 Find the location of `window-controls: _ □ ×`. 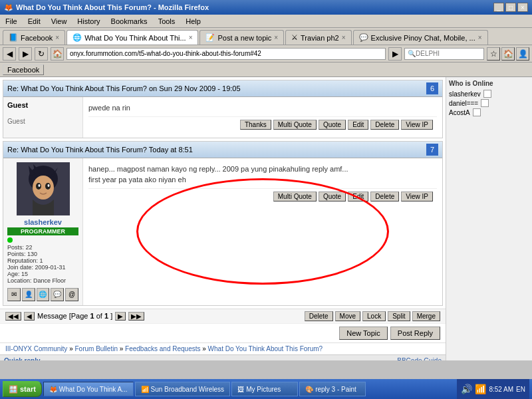

window-controls: _ □ × is located at coordinates (511, 7).